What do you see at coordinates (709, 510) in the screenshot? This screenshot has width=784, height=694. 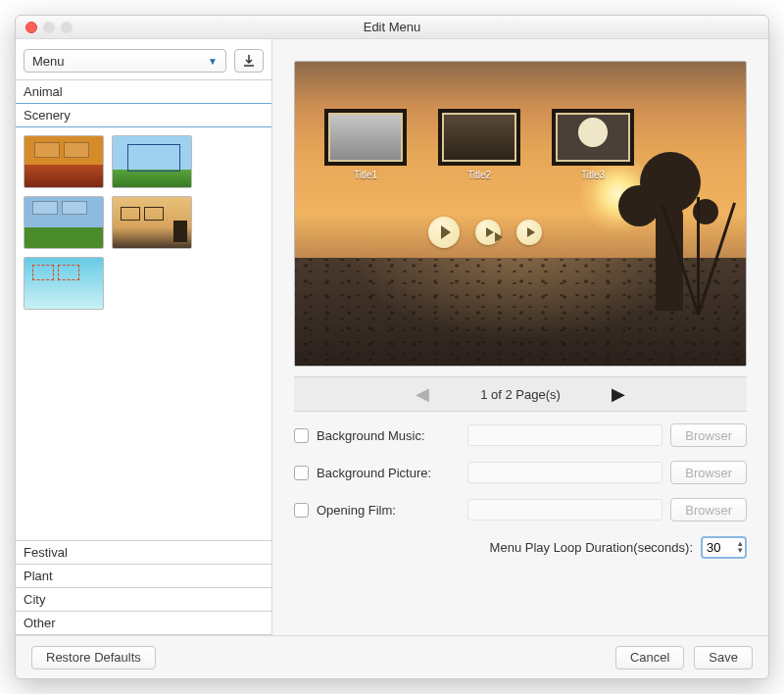 I see `opening-film-browse-button: Browser` at bounding box center [709, 510].